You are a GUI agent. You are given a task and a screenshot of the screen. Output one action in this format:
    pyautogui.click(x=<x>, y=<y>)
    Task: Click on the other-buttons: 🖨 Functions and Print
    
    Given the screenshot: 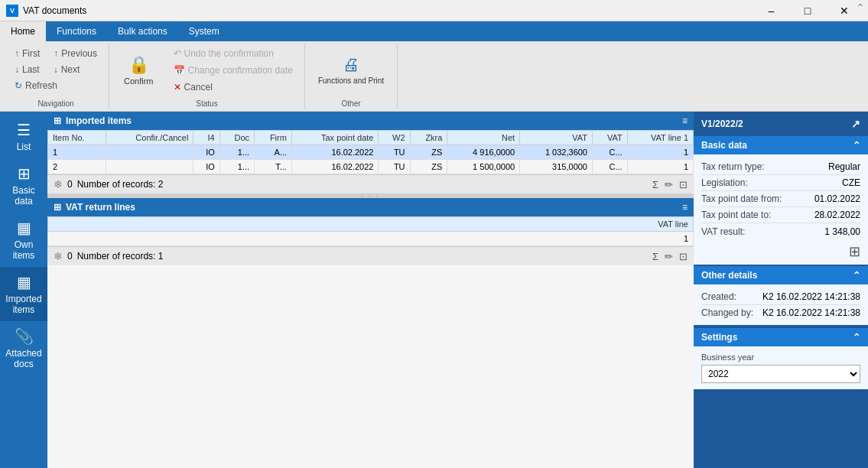 What is the action you would take?
    pyautogui.click(x=351, y=70)
    